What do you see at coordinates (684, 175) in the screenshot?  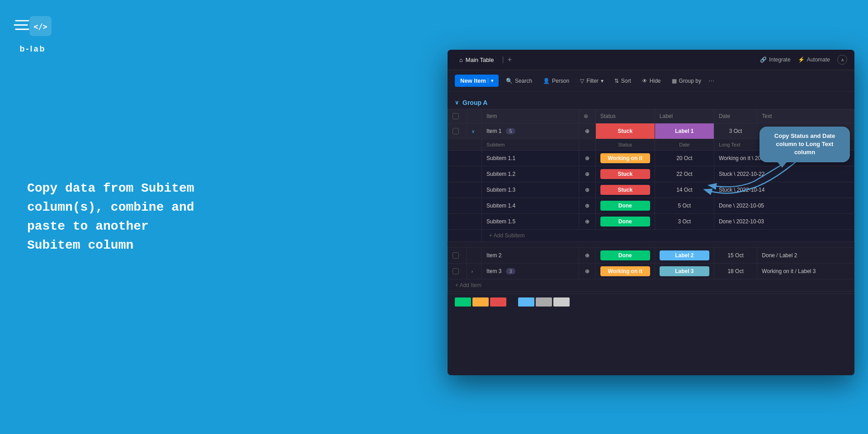 I see `sub12-date: 22 Oct` at bounding box center [684, 175].